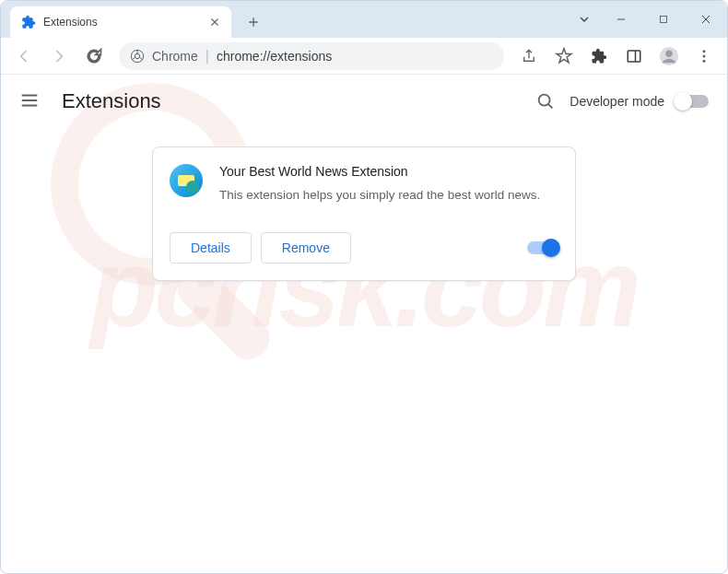  What do you see at coordinates (648, 19) in the screenshot?
I see `window-controls` at bounding box center [648, 19].